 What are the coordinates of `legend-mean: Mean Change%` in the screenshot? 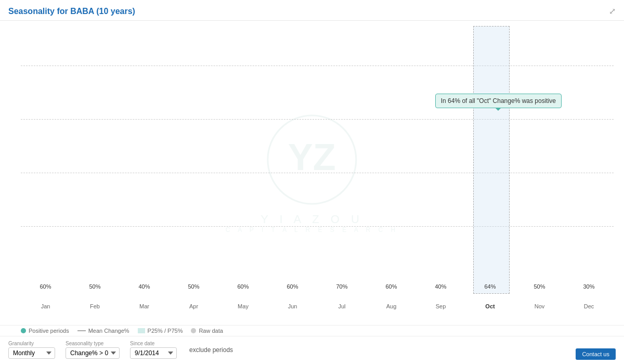 It's located at (103, 331).